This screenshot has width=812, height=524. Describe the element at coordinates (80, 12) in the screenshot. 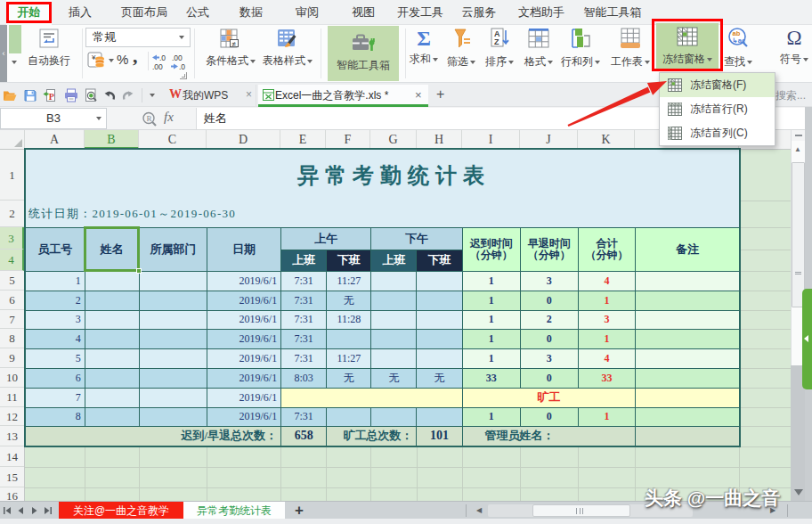

I see `tab-insert: 插入` at that location.